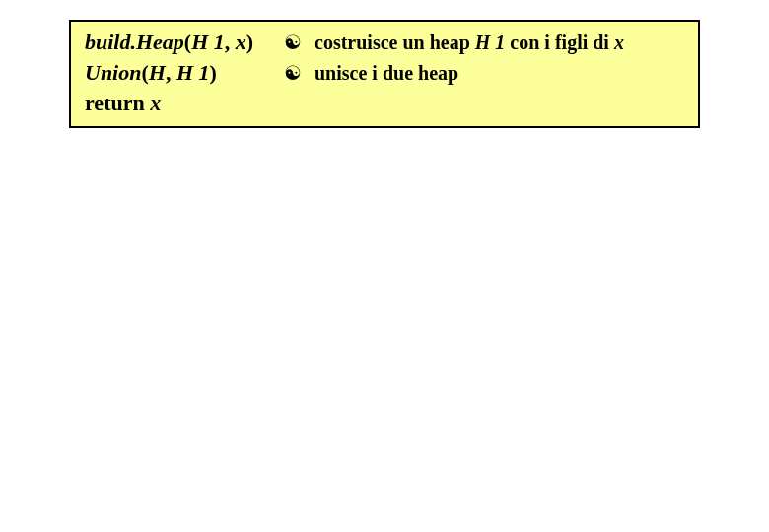  I want to click on comment-text: costruisce un heap, so click(392, 42).